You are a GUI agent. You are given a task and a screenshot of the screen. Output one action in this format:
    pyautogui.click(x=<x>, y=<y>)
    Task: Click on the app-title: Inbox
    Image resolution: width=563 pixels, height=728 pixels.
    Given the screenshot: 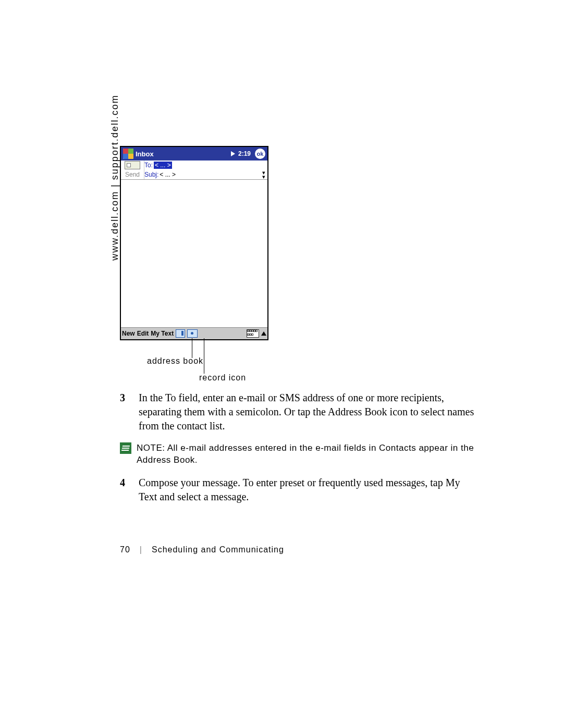 What is the action you would take?
    pyautogui.click(x=182, y=154)
    